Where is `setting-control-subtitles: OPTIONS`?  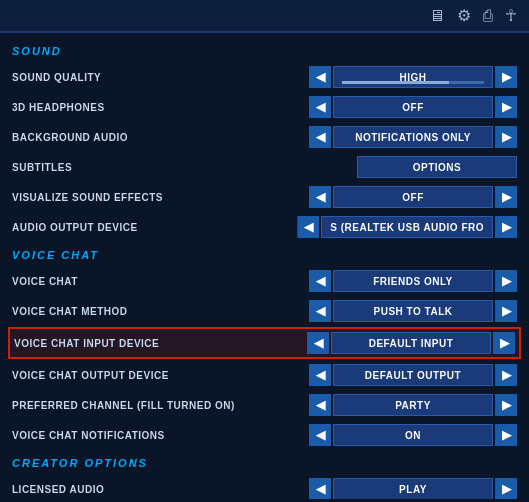
setting-control-subtitles: OPTIONS is located at coordinates (437, 167).